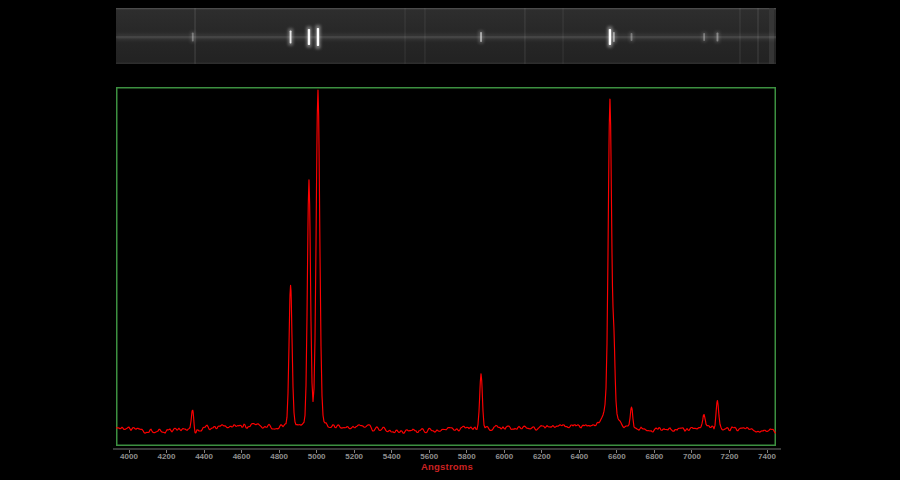 This screenshot has width=900, height=480. I want to click on x-tick-label: 6000, so click(504, 456).